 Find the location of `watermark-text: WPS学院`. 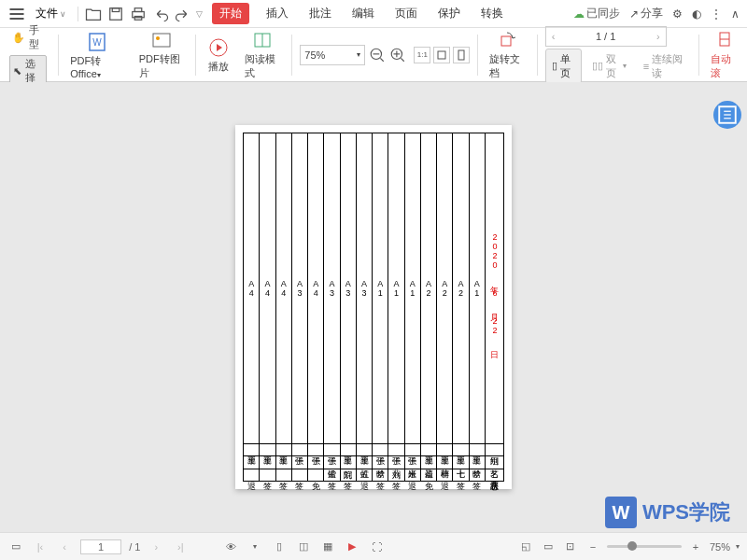

watermark-text: WPS学院 is located at coordinates (686, 512).